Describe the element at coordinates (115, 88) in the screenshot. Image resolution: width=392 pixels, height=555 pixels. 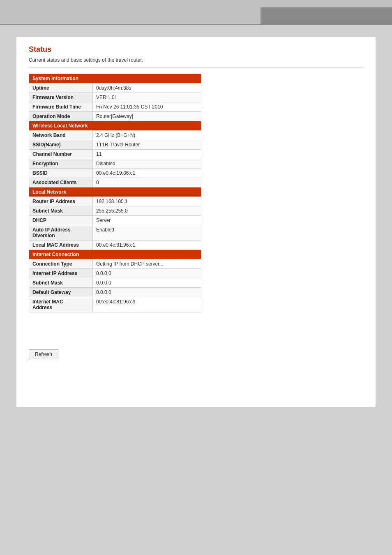
I see `row-uptime: Uptime 0day:0h:4m:38s` at that location.